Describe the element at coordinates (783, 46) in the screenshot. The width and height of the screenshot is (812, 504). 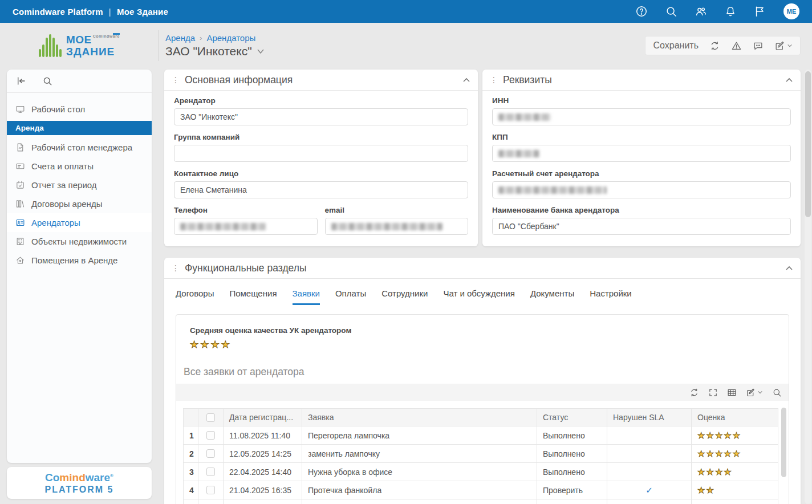
I see `edit-menu-button` at that location.